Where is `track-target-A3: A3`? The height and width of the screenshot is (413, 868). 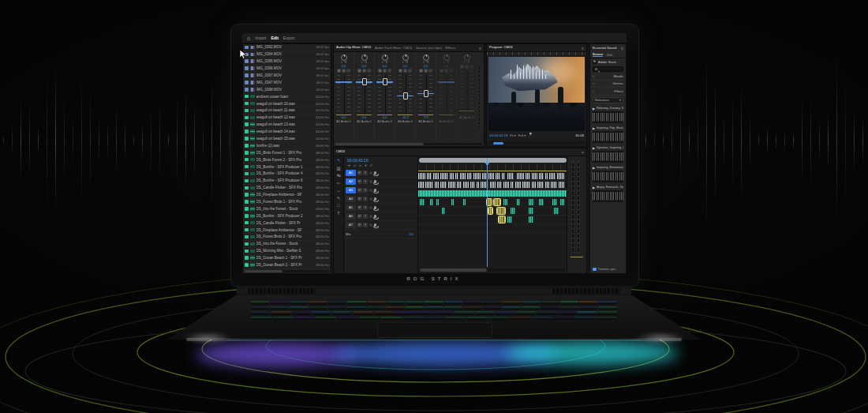 track-target-A3: A3 is located at coordinates (350, 190).